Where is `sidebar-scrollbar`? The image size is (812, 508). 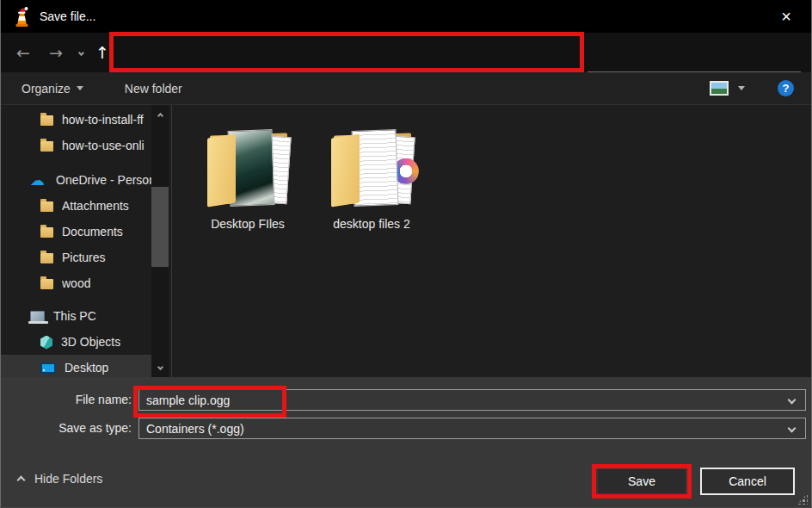
sidebar-scrollbar is located at coordinates (160, 241).